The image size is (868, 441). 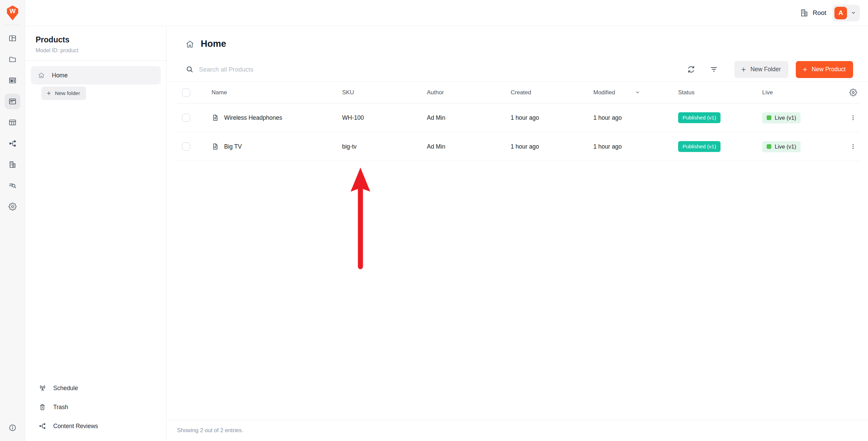 I want to click on column-header-author: Author, so click(x=469, y=93).